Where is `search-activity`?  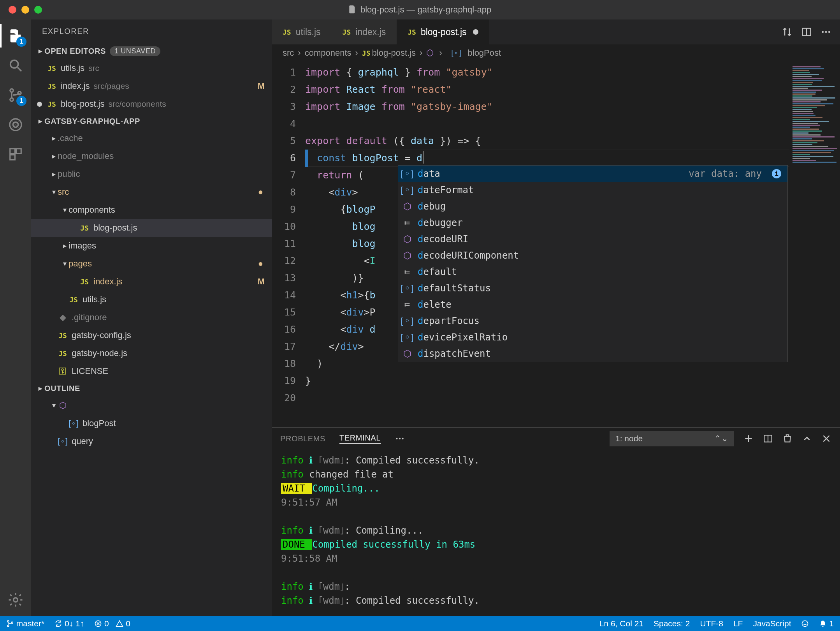 search-activity is located at coordinates (16, 65).